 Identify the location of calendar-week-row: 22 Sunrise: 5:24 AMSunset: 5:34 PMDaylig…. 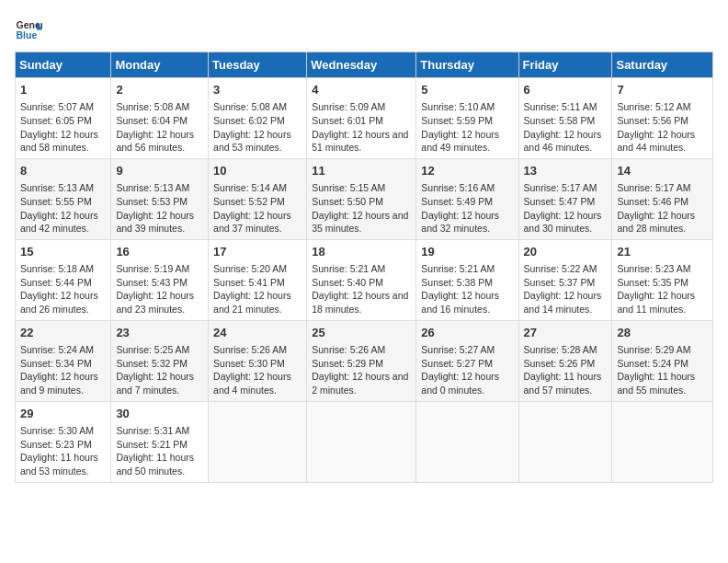
(364, 361).